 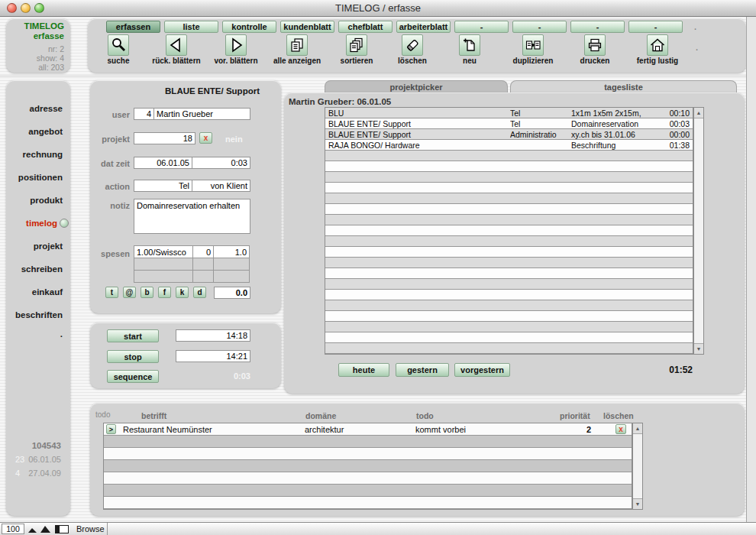 I want to click on action-type-field: Tel, so click(x=163, y=186).